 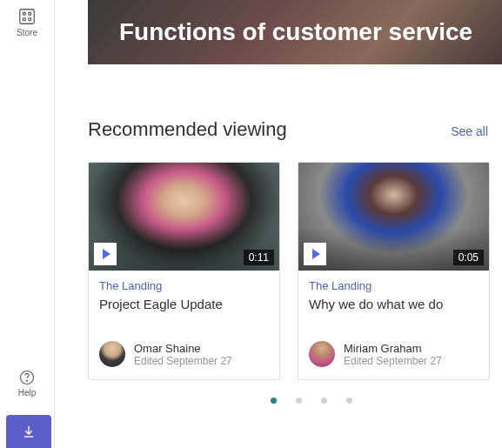 What do you see at coordinates (184, 312) in the screenshot?
I see `video-title: Project Eagle Update` at bounding box center [184, 312].